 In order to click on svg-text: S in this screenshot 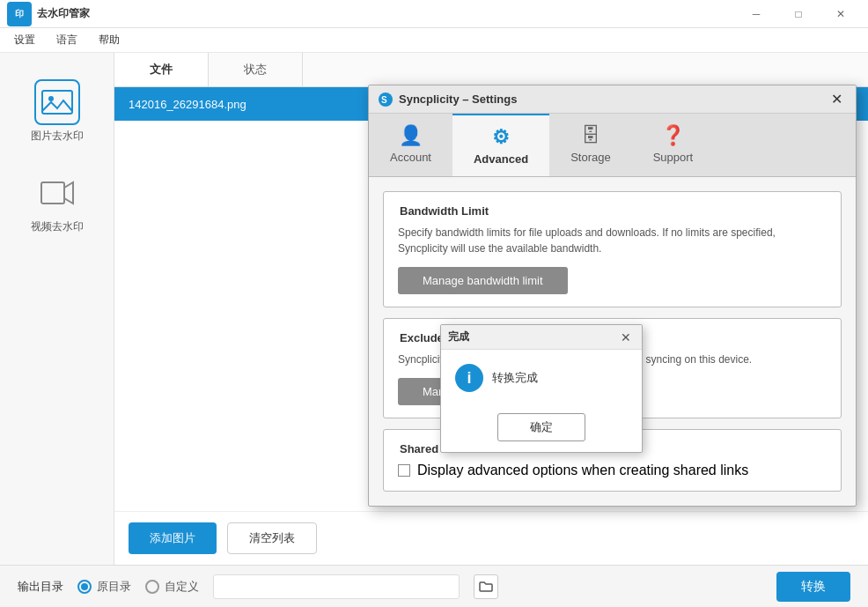, I will do `click(384, 100)`.